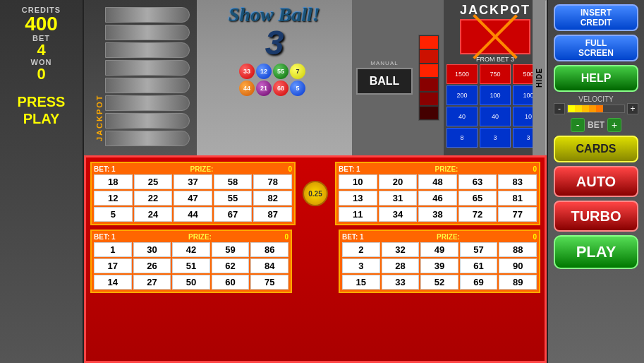 The height and width of the screenshot is (363, 644). Describe the element at coordinates (274, 80) in the screenshot. I see `balls-container: 33 12 55 7 44 21 68 5` at that location.